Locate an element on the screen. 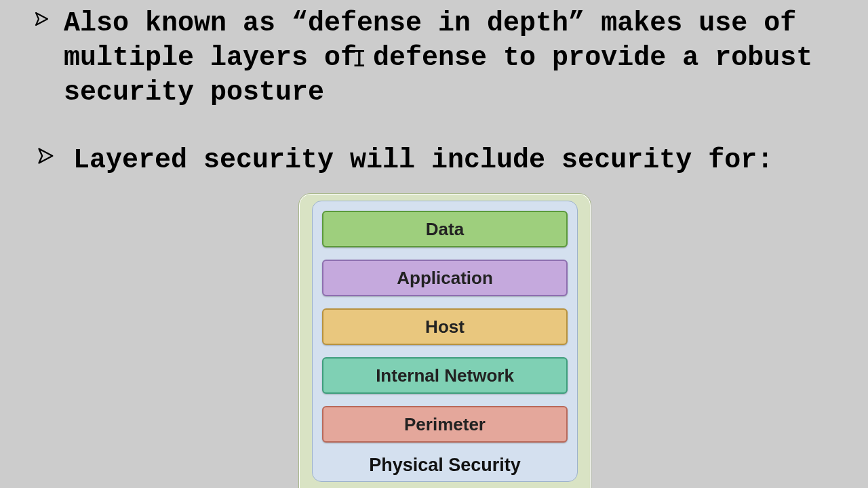 This screenshot has width=868, height=488. layer-physical-security: Physical Security is located at coordinates (445, 465).